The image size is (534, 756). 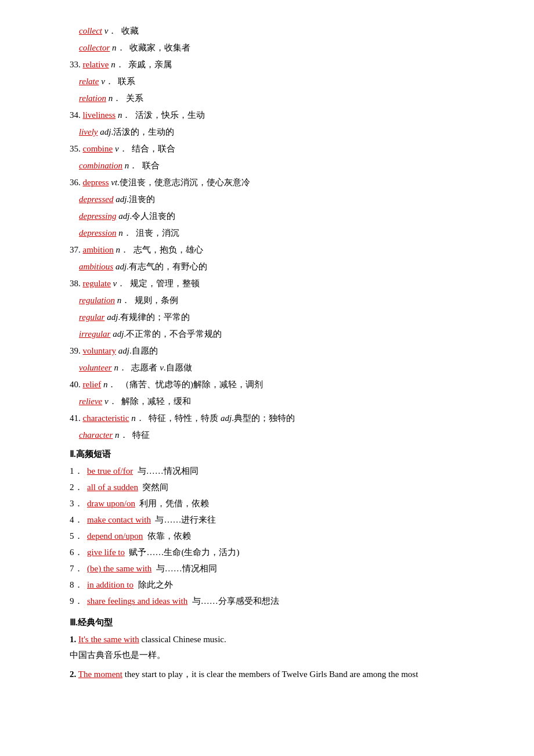 What do you see at coordinates (267, 351) in the screenshot?
I see `entry-39: 39. voluntary adj.自愿的` at bounding box center [267, 351].